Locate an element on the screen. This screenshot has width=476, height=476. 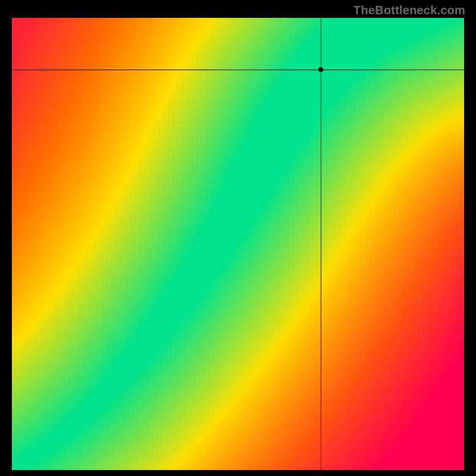
watermark-text: TheBottleneck.com is located at coordinates (409, 11).